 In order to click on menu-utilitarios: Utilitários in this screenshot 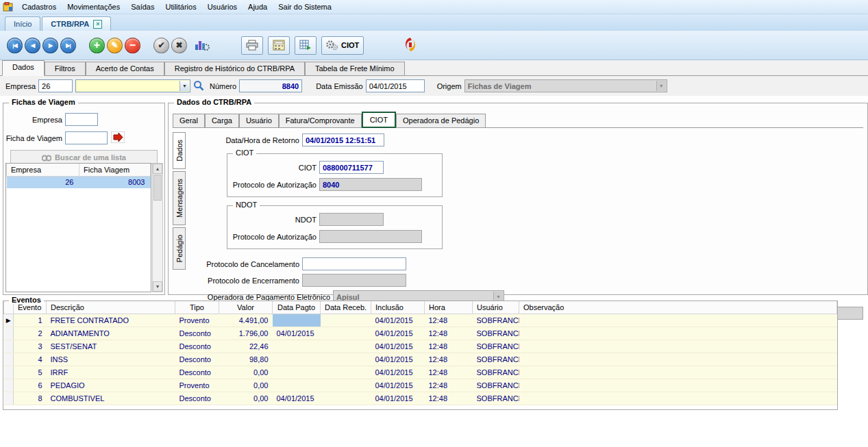, I will do `click(181, 7)`.